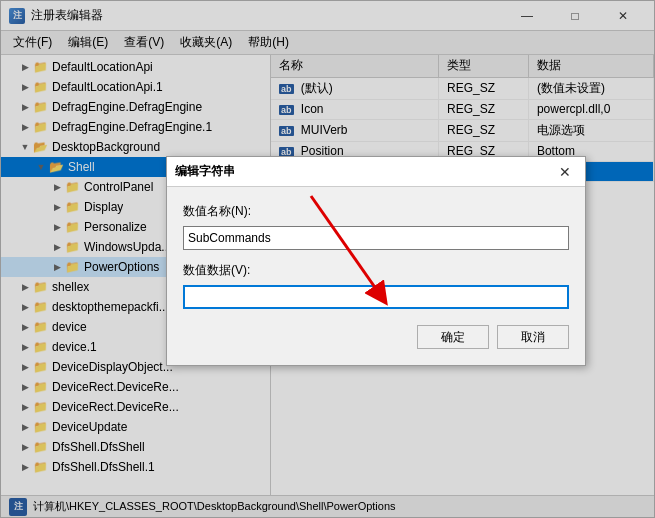 The image size is (655, 518). Describe the element at coordinates (376, 297) in the screenshot. I see `data-input` at that location.